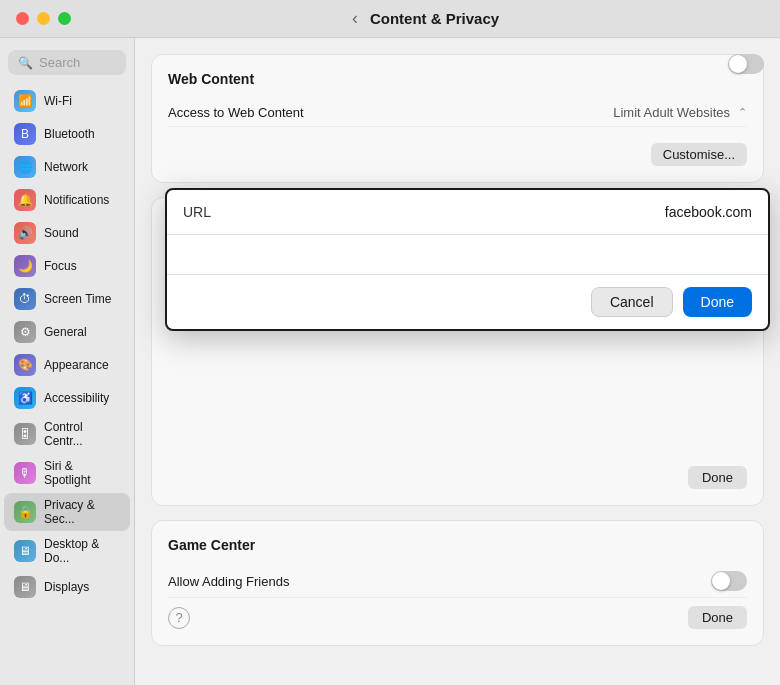 This screenshot has height=685, width=780. Describe the element at coordinates (25, 233) in the screenshot. I see `sound-icon: 🔊` at that location.